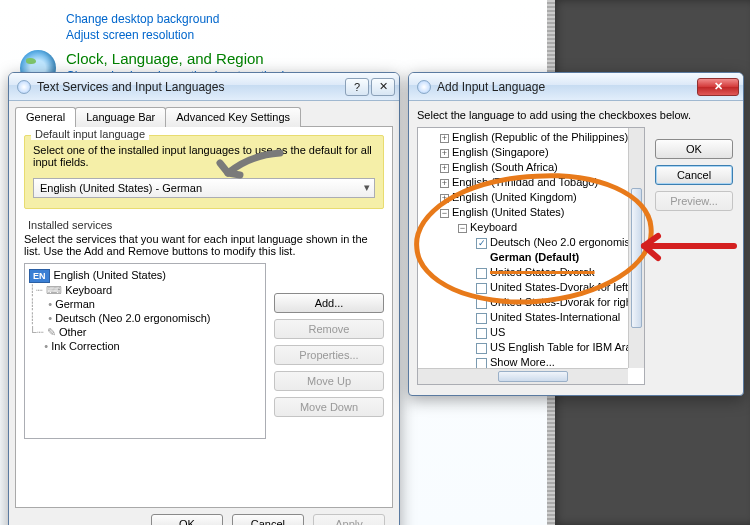  Describe the element at coordinates (523, 376) in the screenshot. I see `scrollbar-horizontal` at that location.